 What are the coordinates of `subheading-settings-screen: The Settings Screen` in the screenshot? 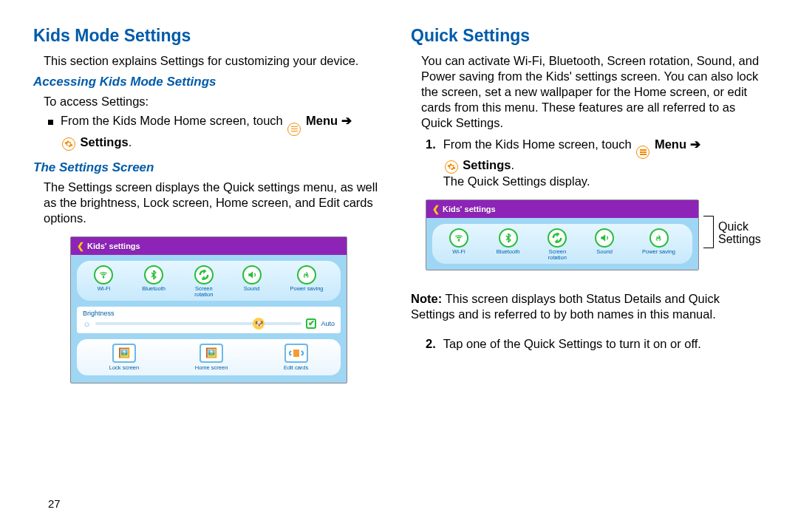 It's located at (210, 168).